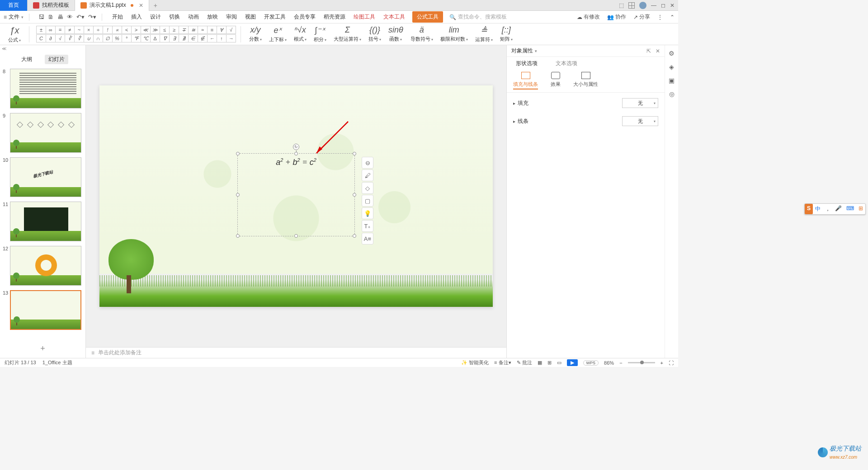 This screenshot has height=470, width=868. Describe the element at coordinates (41, 38) in the screenshot. I see `symbol-cell: C` at that location.